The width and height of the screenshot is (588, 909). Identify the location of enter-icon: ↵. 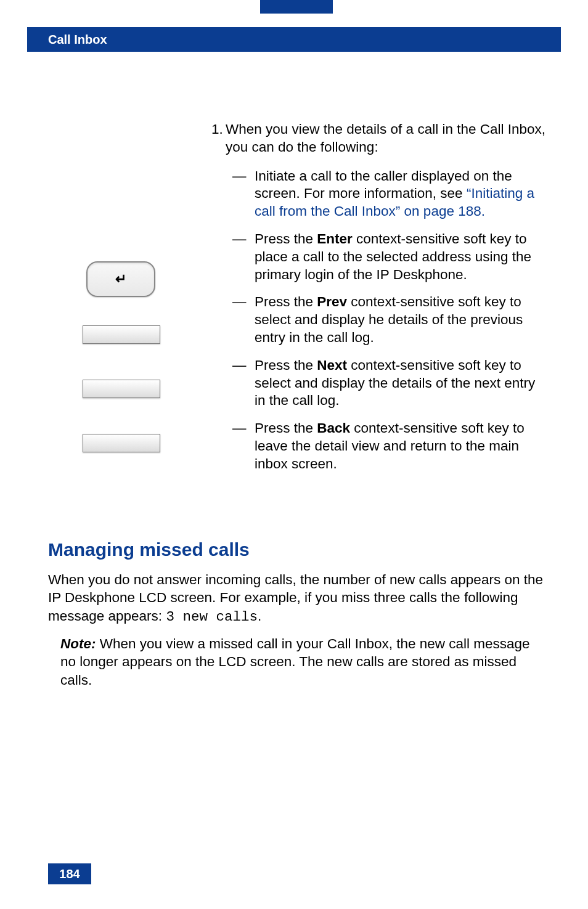
(121, 279).